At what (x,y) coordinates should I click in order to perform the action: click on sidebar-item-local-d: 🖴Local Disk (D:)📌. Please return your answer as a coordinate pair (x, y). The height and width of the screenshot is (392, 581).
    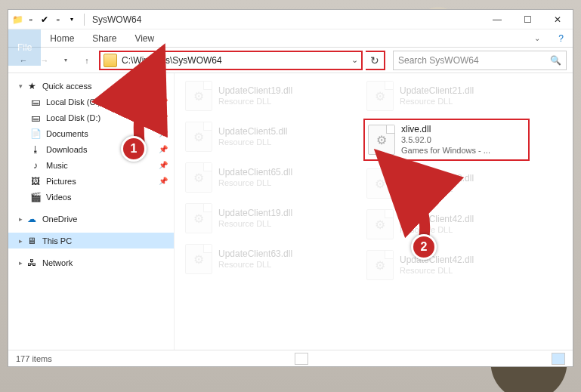
    Looking at the image, I should click on (91, 118).